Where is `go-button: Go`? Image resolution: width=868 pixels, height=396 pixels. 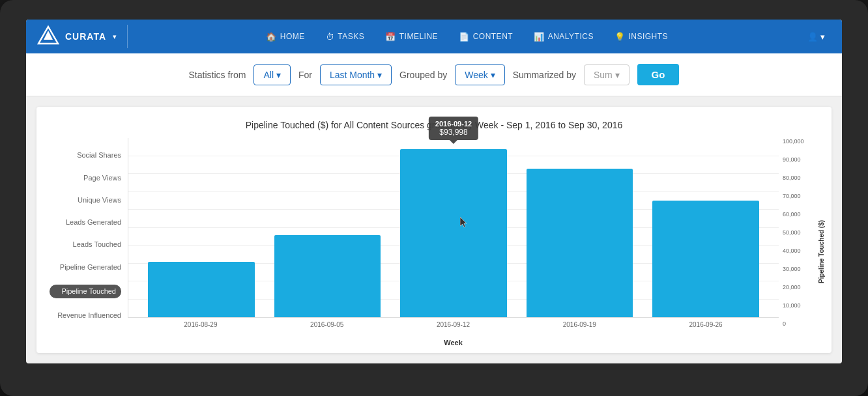
go-button: Go is located at coordinates (658, 74).